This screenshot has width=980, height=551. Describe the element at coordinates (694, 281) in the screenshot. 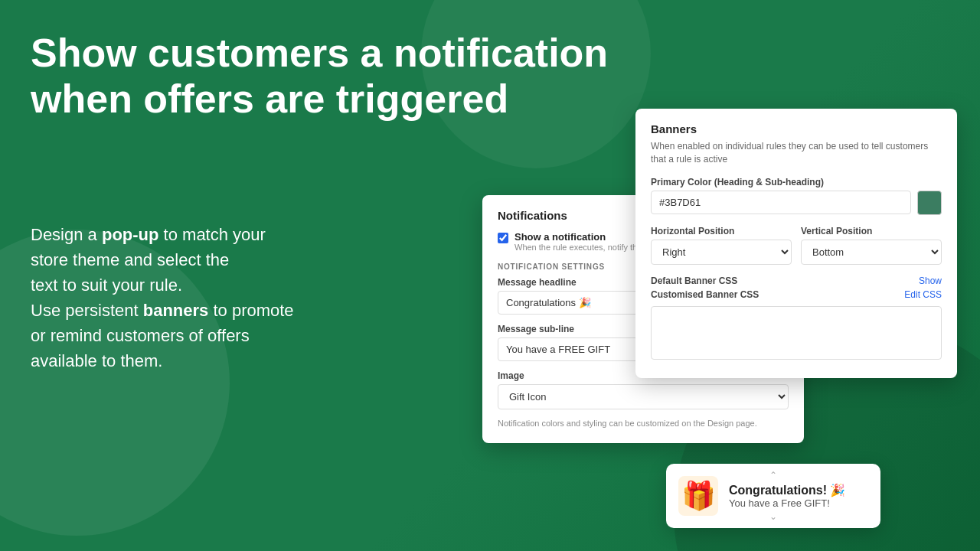

I see `default-banner-css-label: Default Banner CSS` at that location.